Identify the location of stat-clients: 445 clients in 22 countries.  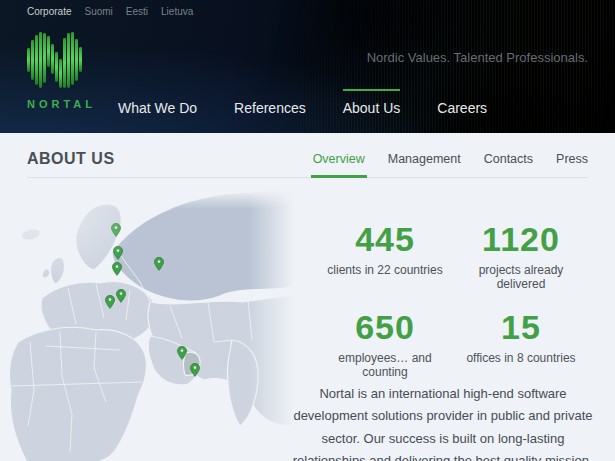
(385, 256).